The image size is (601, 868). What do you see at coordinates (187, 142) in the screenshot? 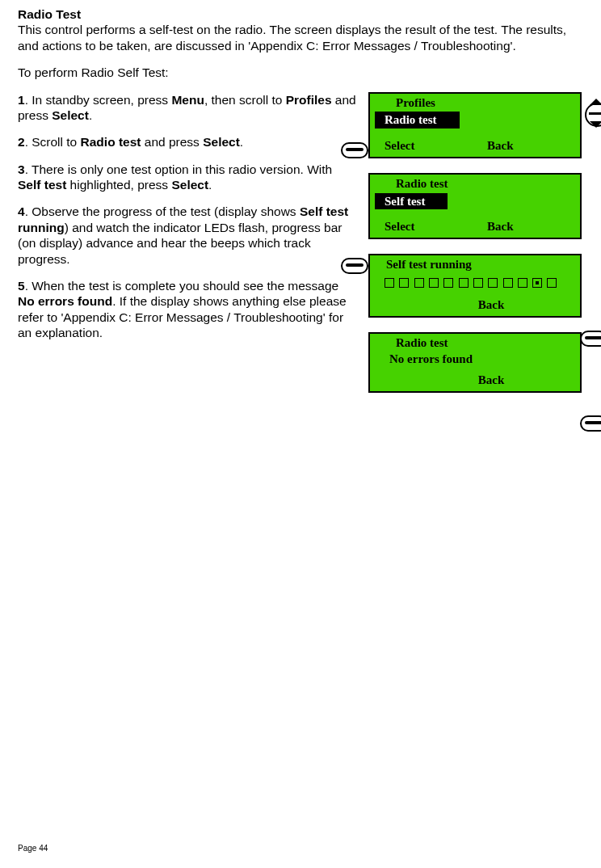
I see `step-2: 2. Scroll to Radio test and press Select…` at bounding box center [187, 142].